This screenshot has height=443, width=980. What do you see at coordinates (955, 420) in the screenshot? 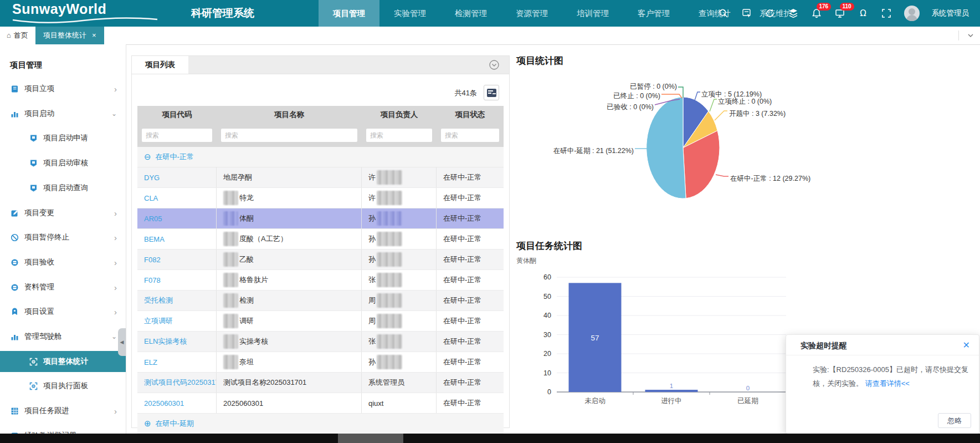
I see `popup-ignore-button: 忽略` at bounding box center [955, 420].